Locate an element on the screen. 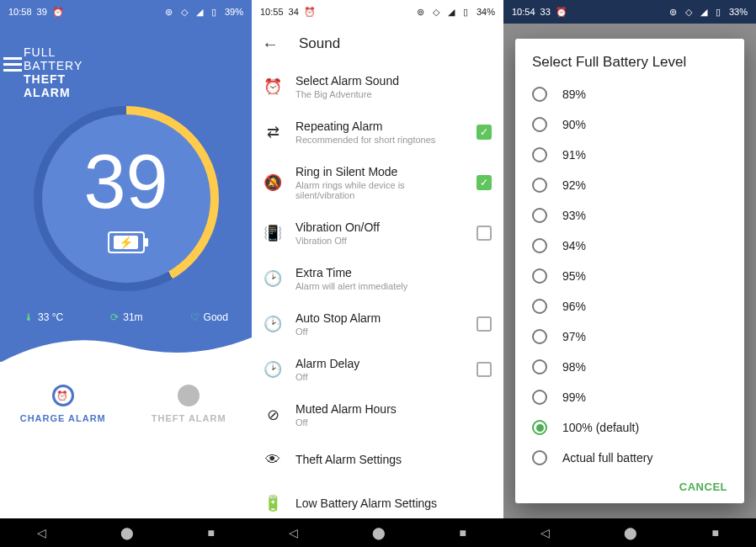 This screenshot has height=547, width=756. silent-icon: 🔕 is located at coordinates (273, 183).